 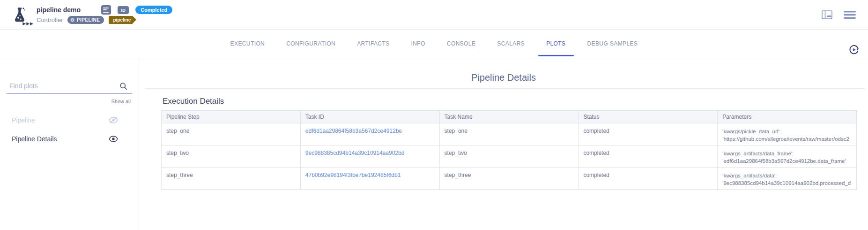 What do you see at coordinates (509, 134) in the screenshot?
I see `cell-task-name: step_one` at bounding box center [509, 134].